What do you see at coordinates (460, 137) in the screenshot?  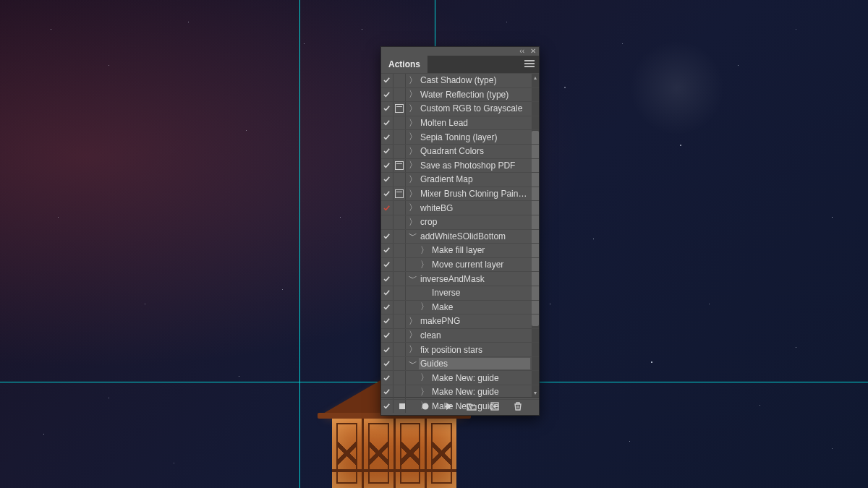 I see `action-row: 〉Sepia Toning (layer)` at bounding box center [460, 137].